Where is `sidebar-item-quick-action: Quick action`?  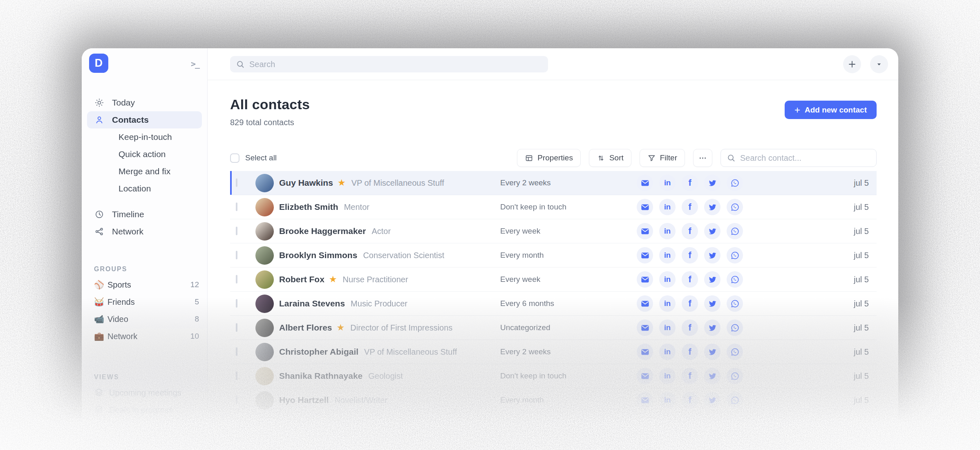 sidebar-item-quick-action: Quick action is located at coordinates (145, 154).